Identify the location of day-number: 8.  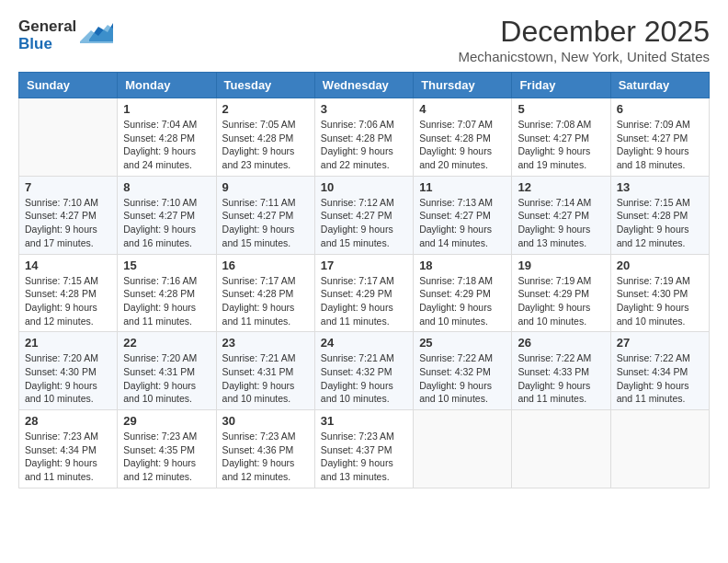
(166, 188).